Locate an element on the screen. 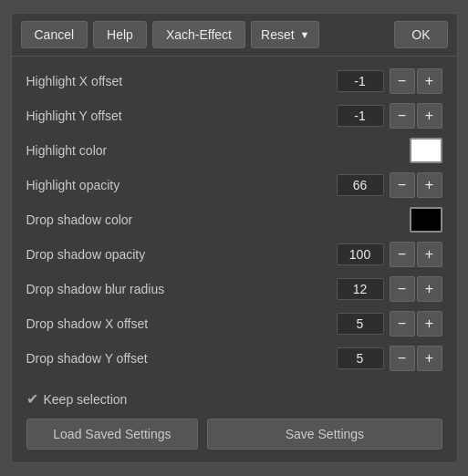  settings-row: Drop shadow color is located at coordinates (234, 220).